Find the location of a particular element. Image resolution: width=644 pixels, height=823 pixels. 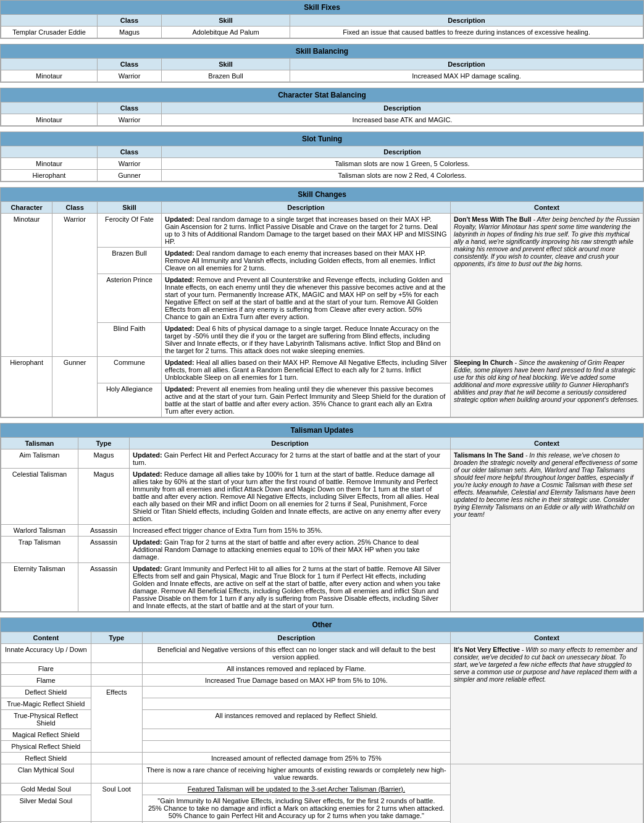

context-cell: It's Not Very Effective - With so many e… is located at coordinates (546, 704).